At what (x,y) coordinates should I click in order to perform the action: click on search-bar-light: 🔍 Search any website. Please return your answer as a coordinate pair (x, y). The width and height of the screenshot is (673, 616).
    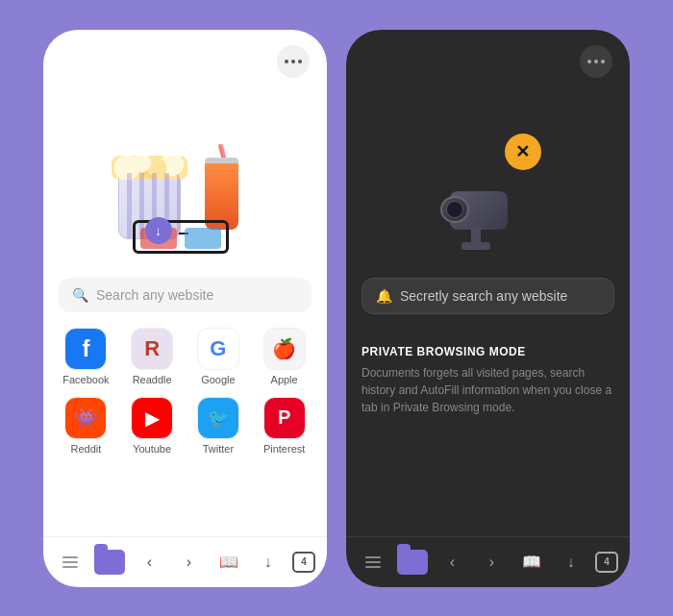
    Looking at the image, I should click on (185, 295).